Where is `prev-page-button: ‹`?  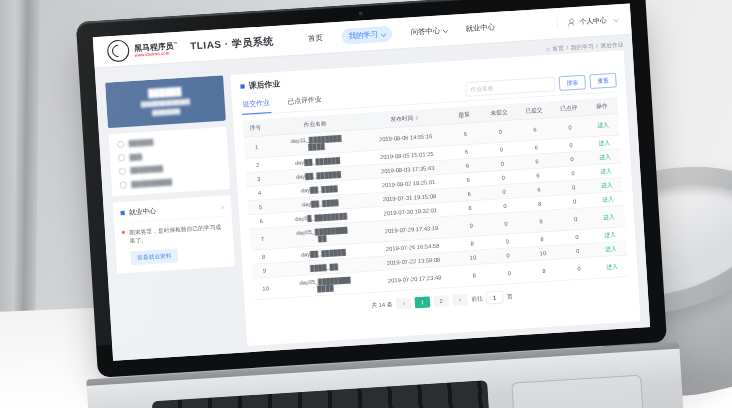 prev-page-button: ‹ is located at coordinates (404, 303).